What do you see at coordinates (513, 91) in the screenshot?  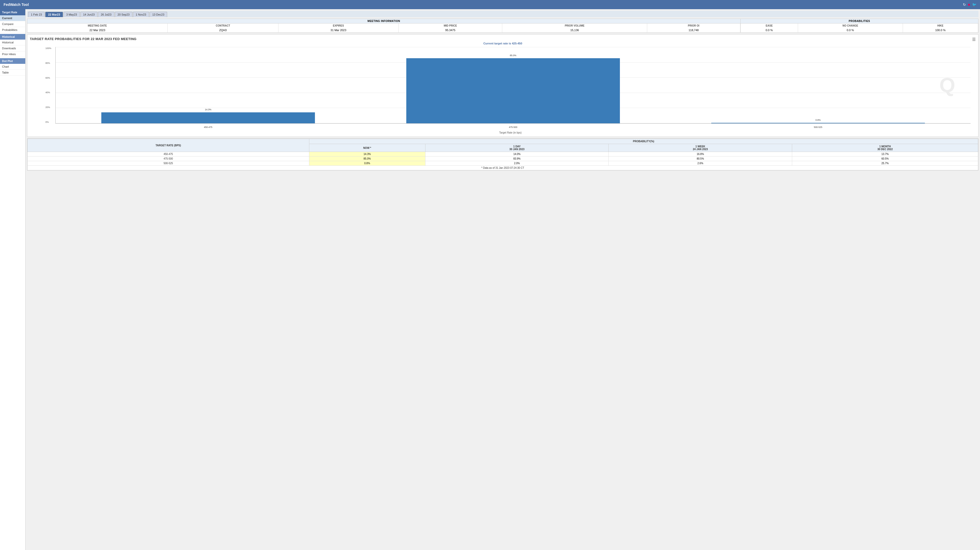 I see `bar-475-500: 85.0%` at bounding box center [513, 91].